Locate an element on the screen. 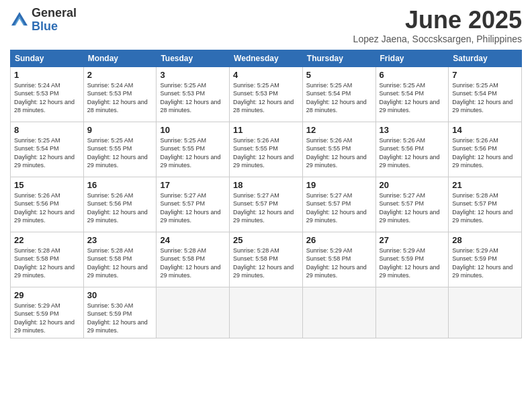 The image size is (532, 411). logo-text: General Blue is located at coordinates (54, 20).